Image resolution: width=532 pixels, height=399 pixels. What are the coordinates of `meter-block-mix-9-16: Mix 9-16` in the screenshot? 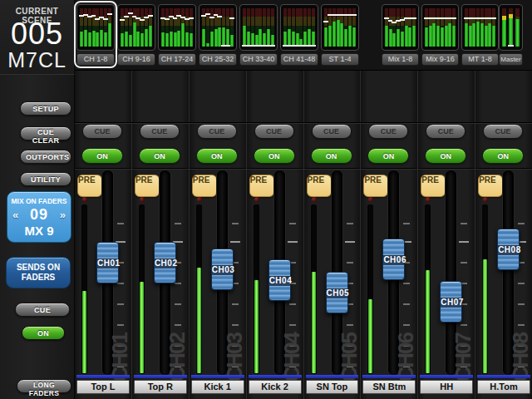 It's located at (441, 35).